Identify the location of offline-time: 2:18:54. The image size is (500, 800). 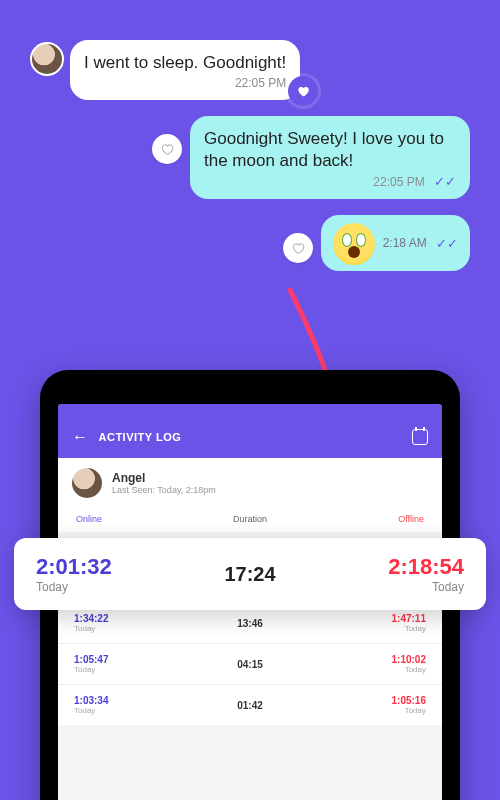
(426, 567).